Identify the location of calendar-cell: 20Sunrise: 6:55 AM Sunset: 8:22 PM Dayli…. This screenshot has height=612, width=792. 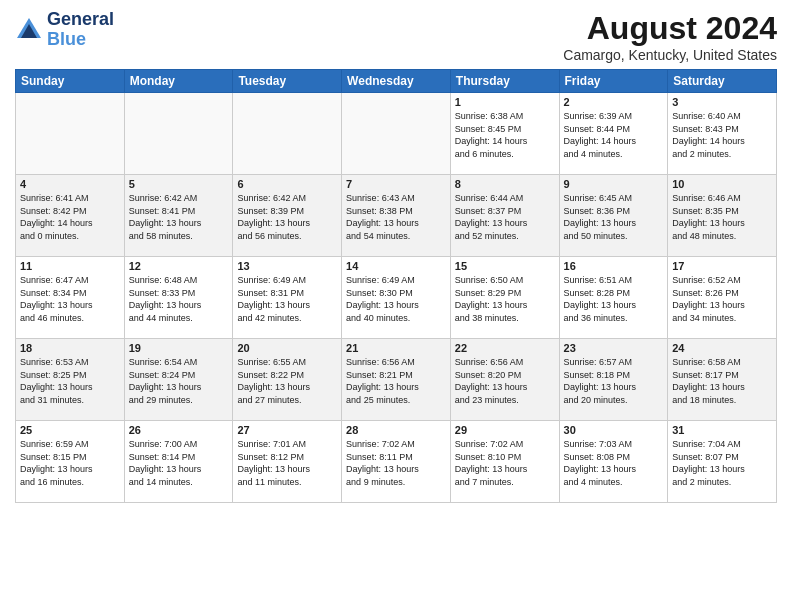
(288, 380).